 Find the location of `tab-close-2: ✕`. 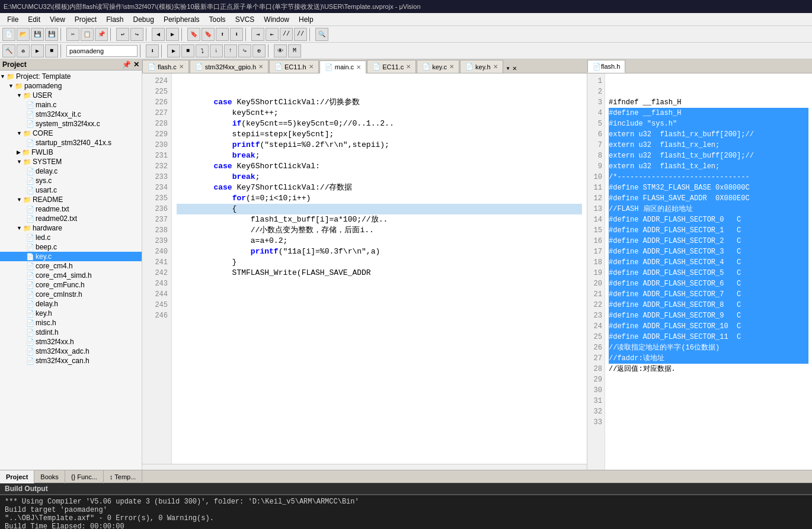

tab-close-2: ✕ is located at coordinates (311, 66).